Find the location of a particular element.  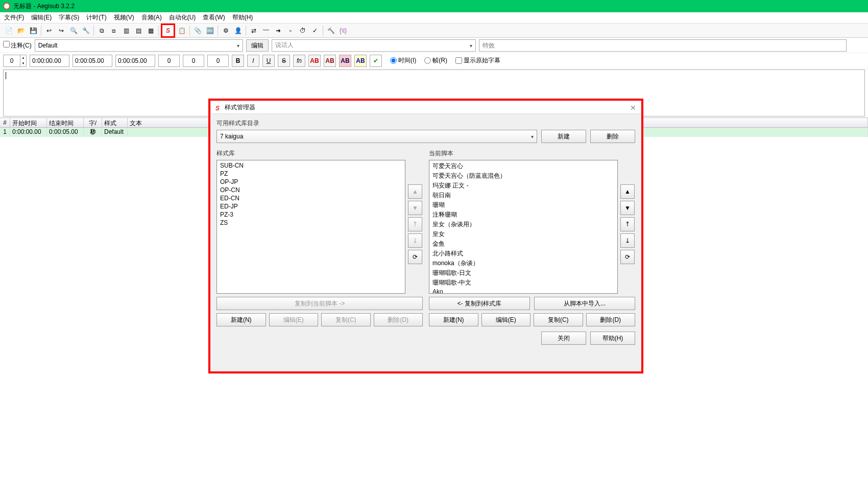

script-copy-button: 复制(C) is located at coordinates (559, 320).